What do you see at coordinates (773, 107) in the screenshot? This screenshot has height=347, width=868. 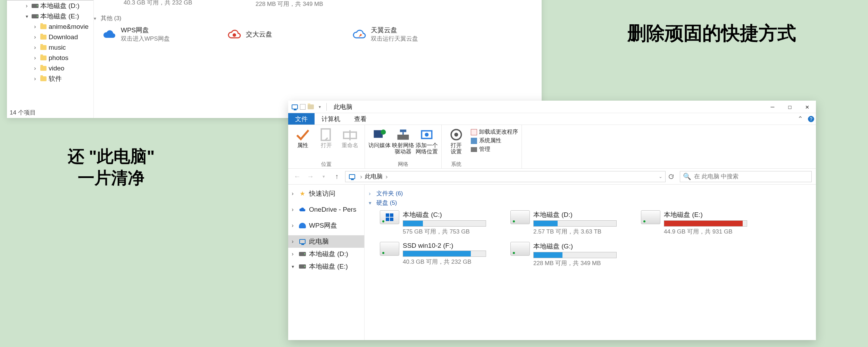 I see `minimize-button: —` at bounding box center [773, 107].